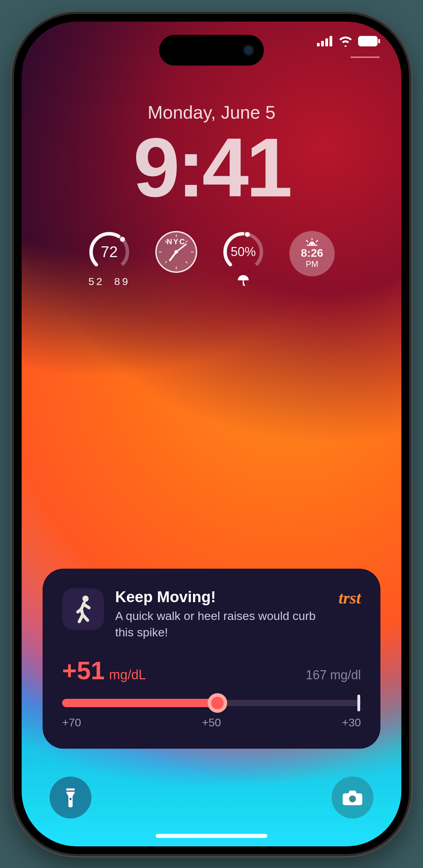 The image size is (423, 868). I want to click on slider-labels: +70 +50 +30, so click(212, 723).